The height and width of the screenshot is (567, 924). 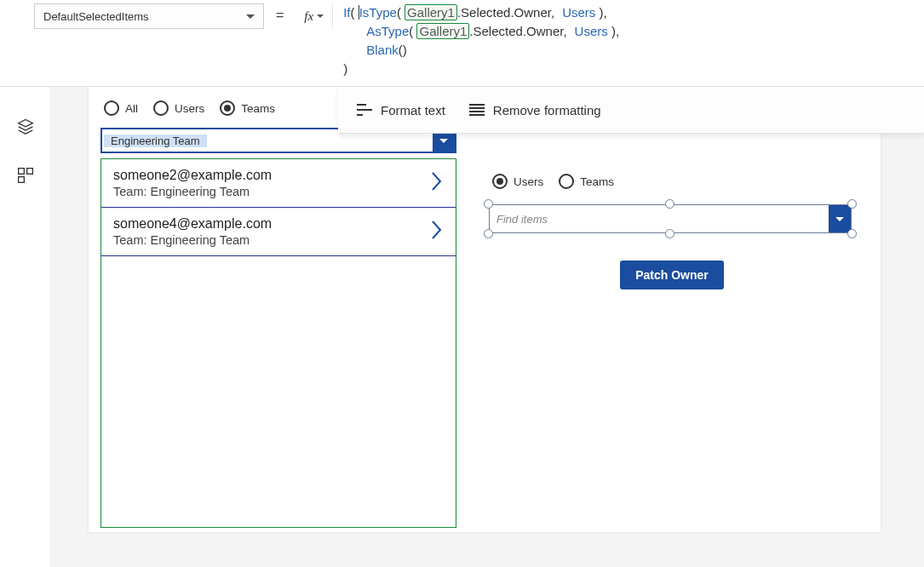 What do you see at coordinates (364, 110) in the screenshot?
I see `format-text-icon` at bounding box center [364, 110].